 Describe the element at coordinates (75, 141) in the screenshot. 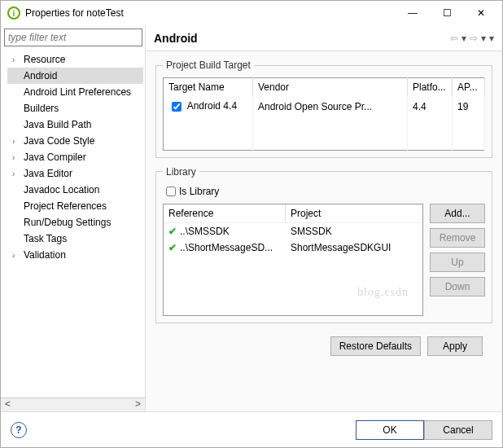

I see `sidebar-item-java-code-style: ›Java Code Style` at that location.